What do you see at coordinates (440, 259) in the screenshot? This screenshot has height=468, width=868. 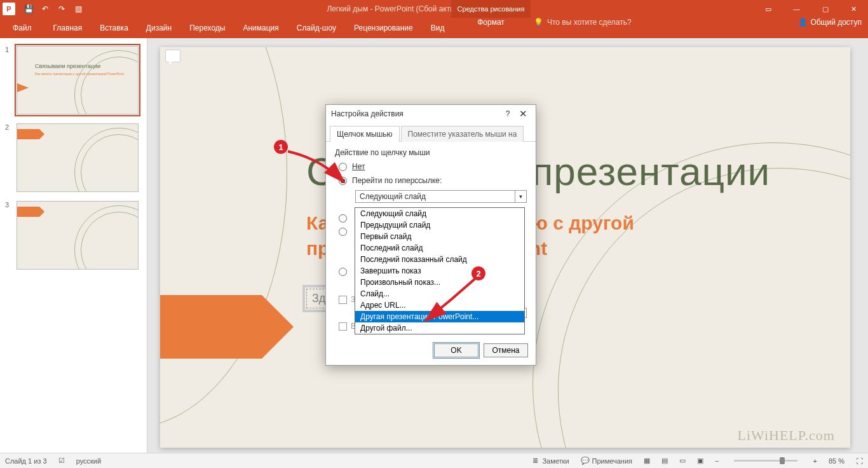 I see `dd-item-lastshown: Последний показанный слайд` at bounding box center [440, 259].